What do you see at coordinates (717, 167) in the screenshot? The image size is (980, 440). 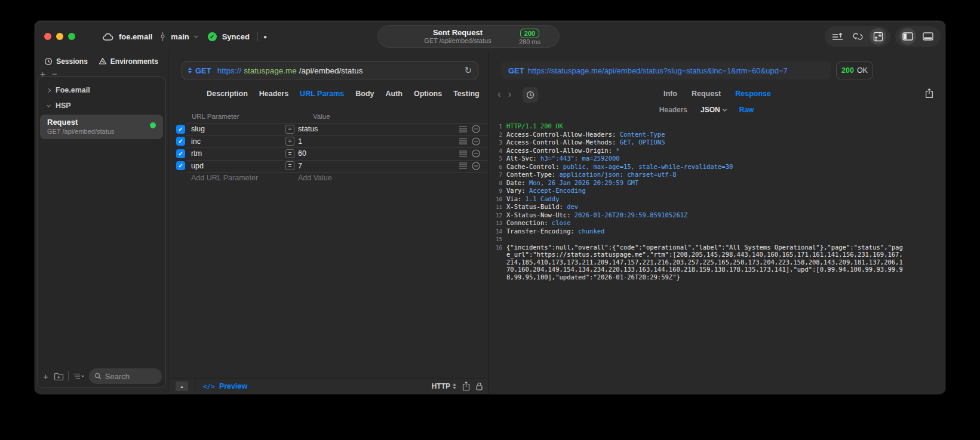 I see `response-line: 6Cache-Control: public, max-age=15, stal…` at bounding box center [717, 167].